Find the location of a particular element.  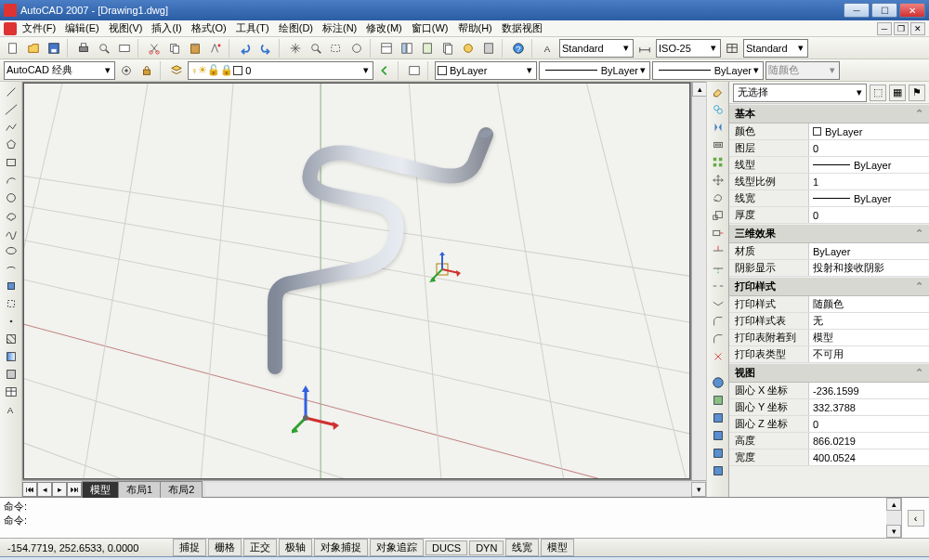

mtext-icon: A is located at coordinates (11, 410).